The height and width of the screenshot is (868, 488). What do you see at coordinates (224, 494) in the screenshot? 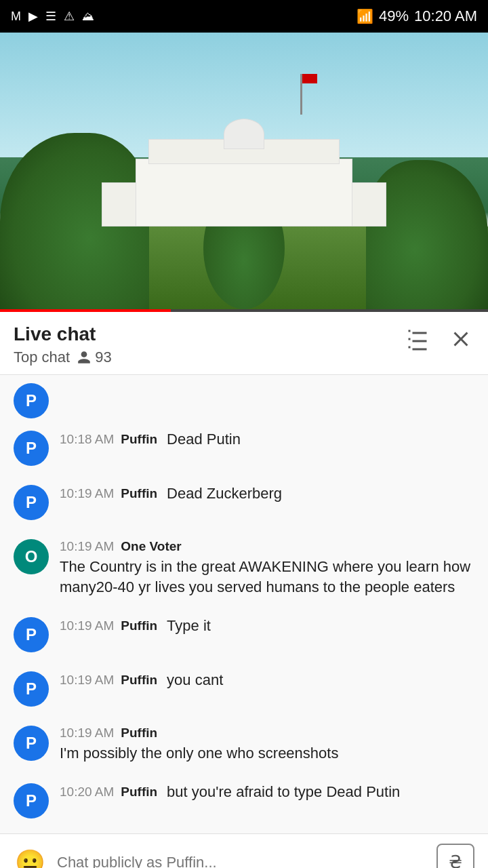
I see `message-text: Dead Zuckerberg` at bounding box center [224, 494].